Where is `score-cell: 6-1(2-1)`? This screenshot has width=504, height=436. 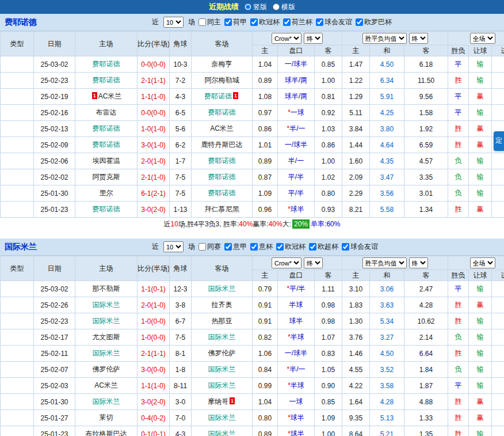
score-cell: 6-1(2-1) is located at coordinates (154, 194).